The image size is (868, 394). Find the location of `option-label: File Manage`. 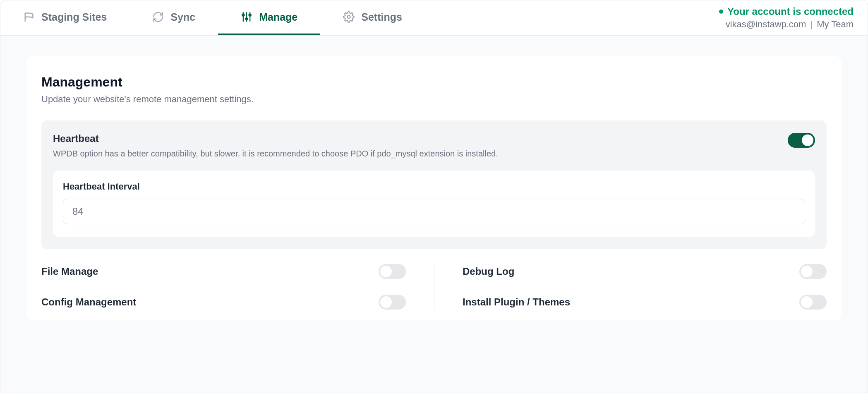

option-label: File Manage is located at coordinates (70, 271).